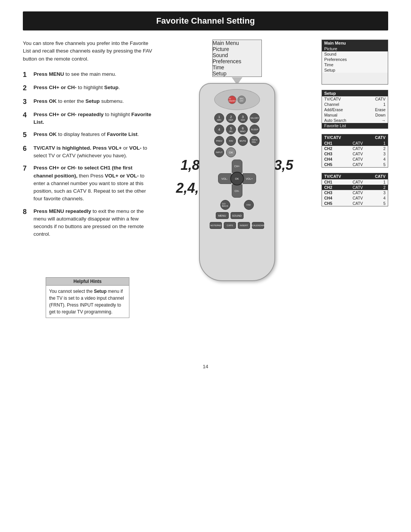  What do you see at coordinates (237, 129) in the screenshot?
I see `btn-row-2: 4 5JKL 6MNO SLEEP` at bounding box center [237, 129].